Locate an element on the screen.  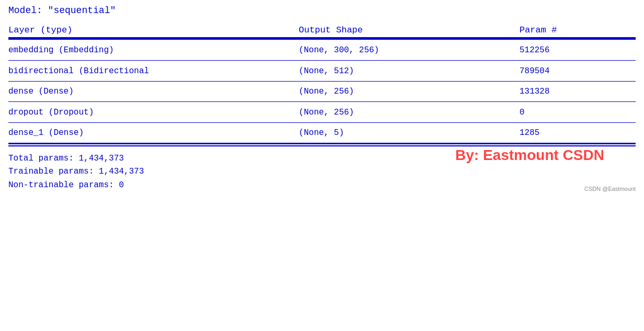
cell-param: 0 is located at coordinates (578, 113).